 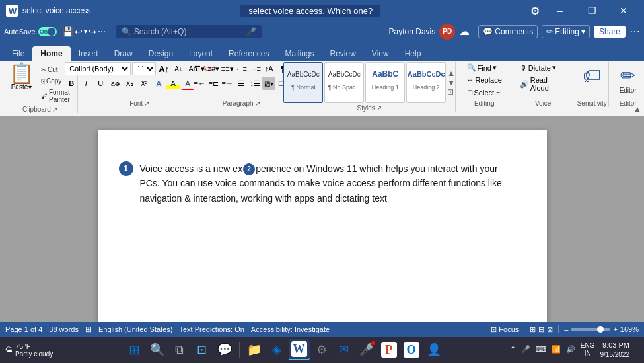 What do you see at coordinates (254, 350) in the screenshot?
I see `file-explorer-button: 📁` at bounding box center [254, 350].